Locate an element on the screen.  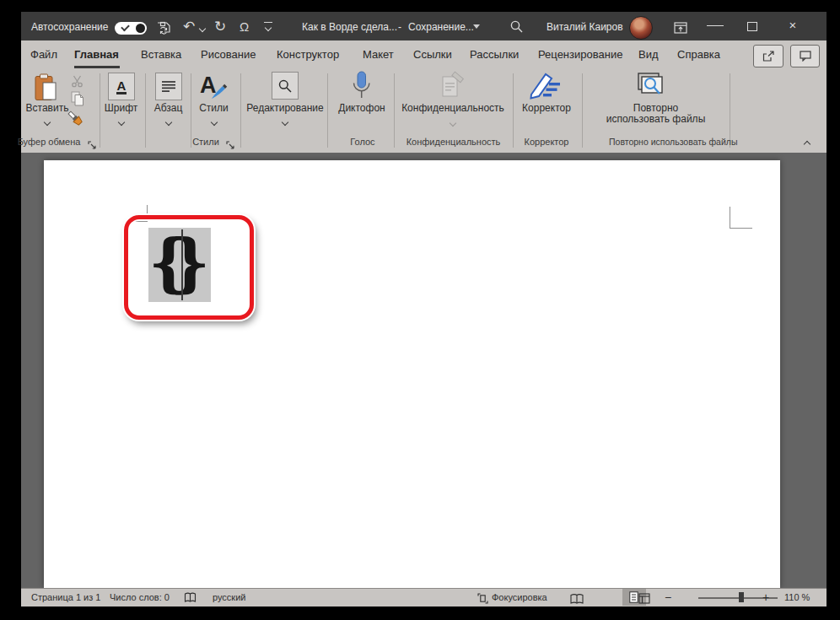
sensitivity-group-label: Конфиденциальность is located at coordinates (454, 142).